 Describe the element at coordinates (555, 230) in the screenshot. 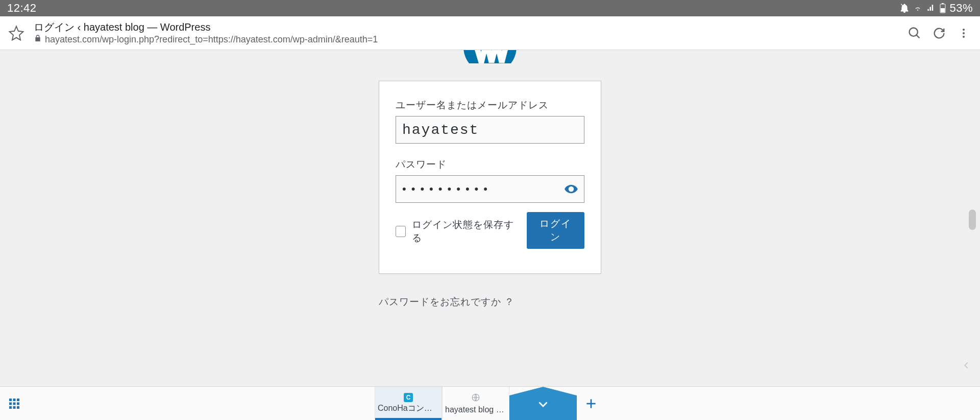

I see `login-button: ログイン` at that location.